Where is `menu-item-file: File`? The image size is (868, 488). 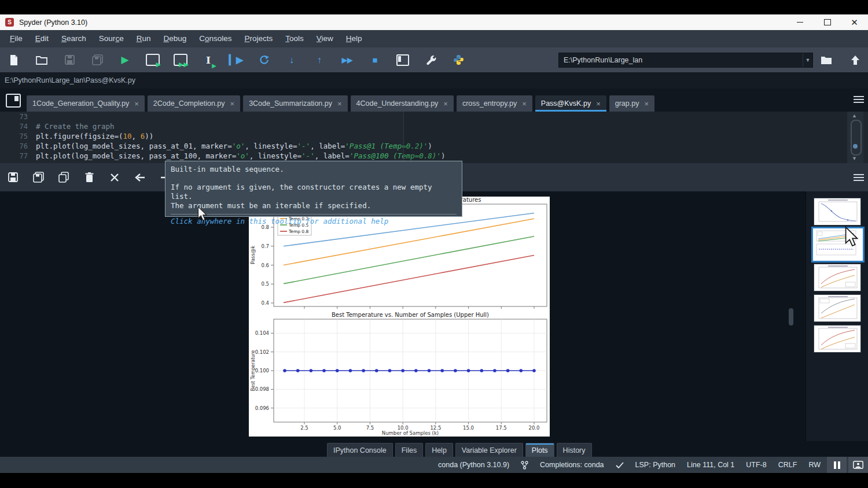 menu-item-file: File is located at coordinates (16, 39).